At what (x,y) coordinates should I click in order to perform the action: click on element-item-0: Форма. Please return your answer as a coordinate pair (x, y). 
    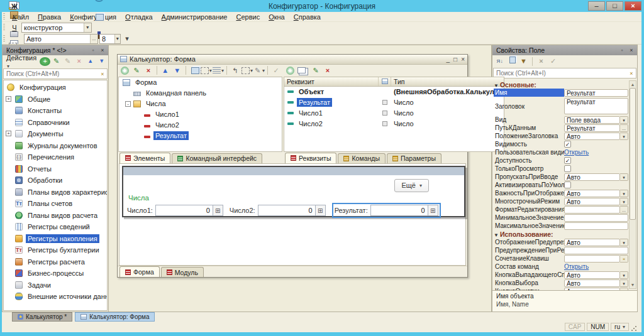
    Looking at the image, I should click on (200, 83).